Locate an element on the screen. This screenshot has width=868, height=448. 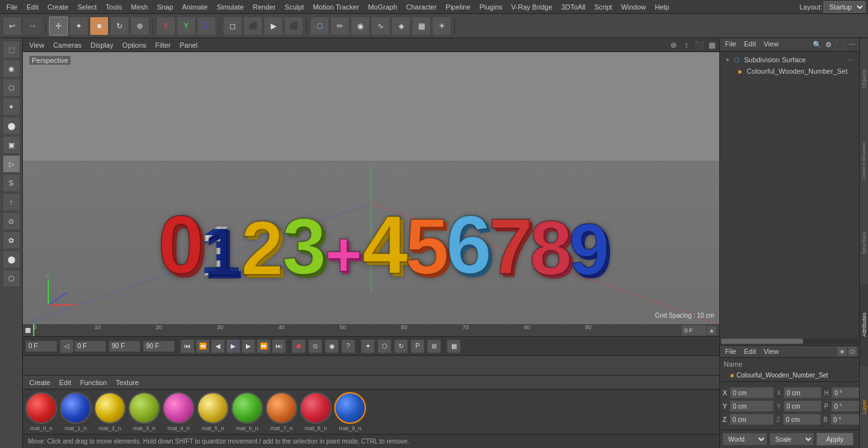
undo-btn: ↩ is located at coordinates (12, 26).